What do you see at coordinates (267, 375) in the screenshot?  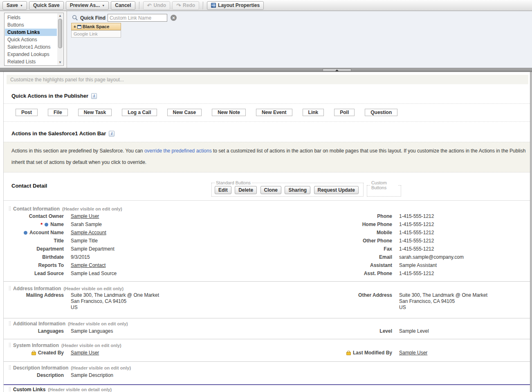 I see `field-row: Description Sample Description` at bounding box center [267, 375].